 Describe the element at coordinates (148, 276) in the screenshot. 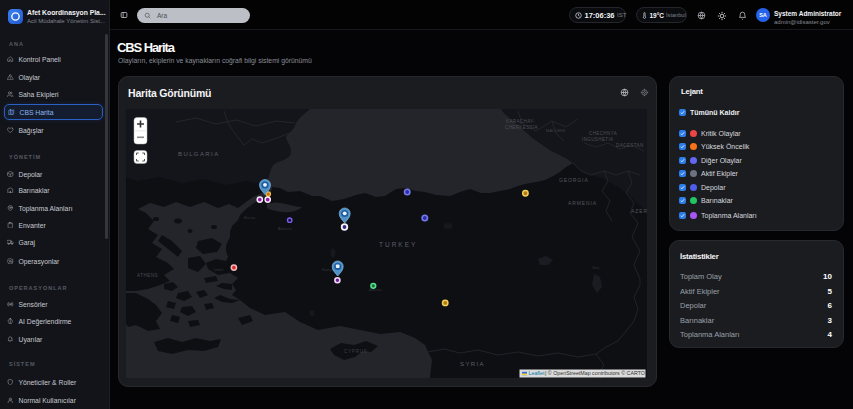

I see `svg-text: ATHENS` at that location.